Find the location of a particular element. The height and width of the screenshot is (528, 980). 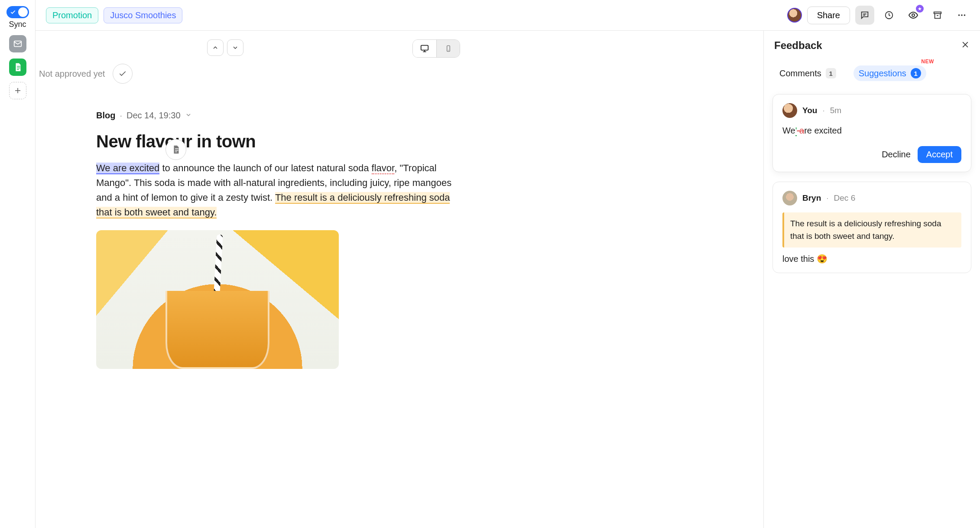

accept-button: Accept is located at coordinates (939, 154).